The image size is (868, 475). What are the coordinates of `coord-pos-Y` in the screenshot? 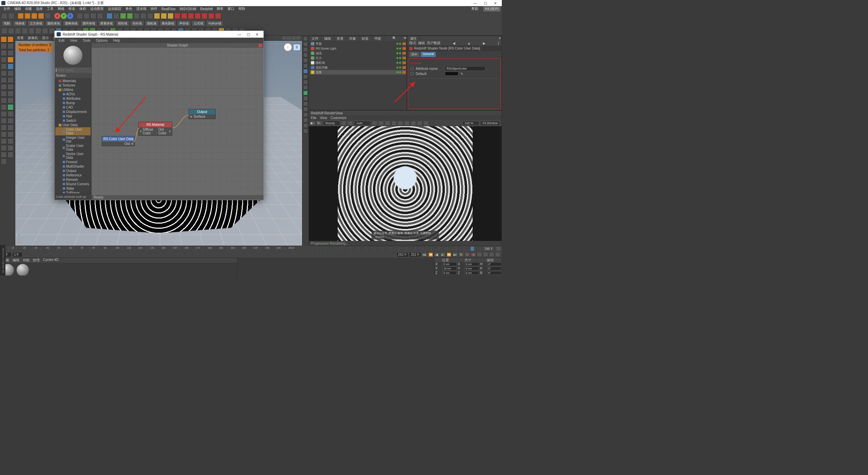 It's located at (450, 269).